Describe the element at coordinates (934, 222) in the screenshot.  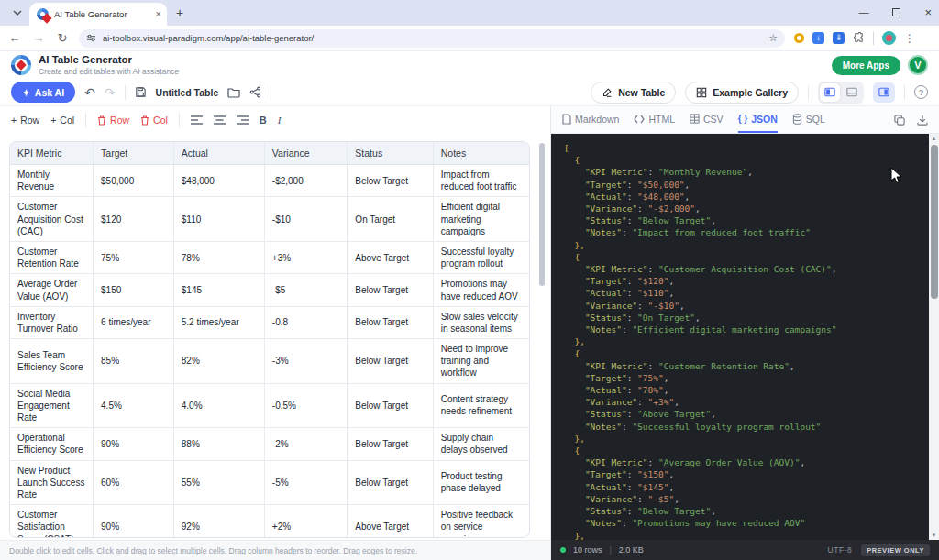
I see `scrollbar-thumb` at that location.